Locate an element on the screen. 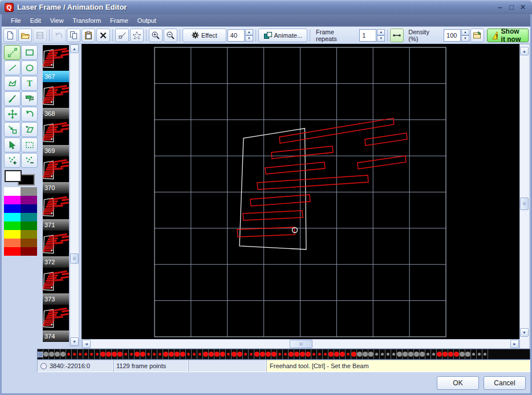 This screenshot has height=395, width=532. tool-remove-points is located at coordinates (30, 160).